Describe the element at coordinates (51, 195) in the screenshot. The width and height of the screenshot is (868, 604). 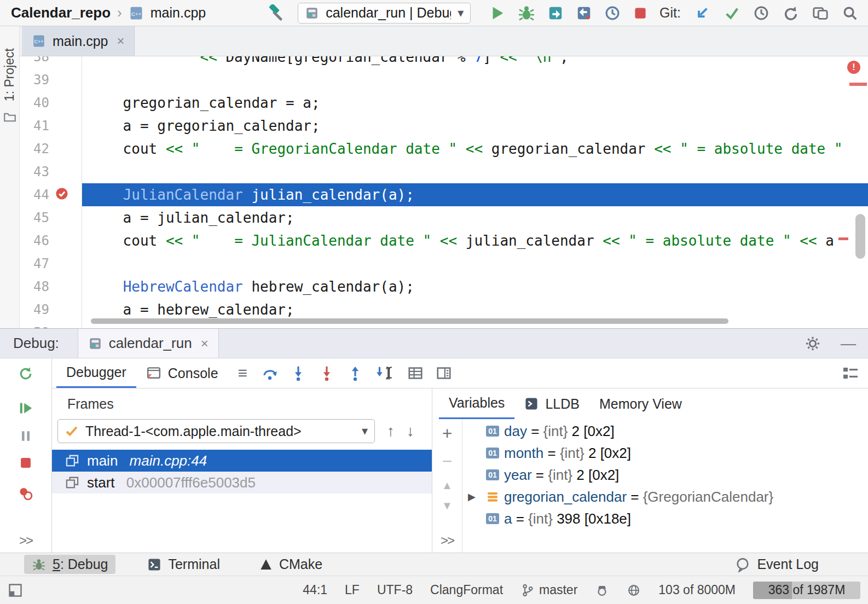
I see `gutter: 44` at that location.